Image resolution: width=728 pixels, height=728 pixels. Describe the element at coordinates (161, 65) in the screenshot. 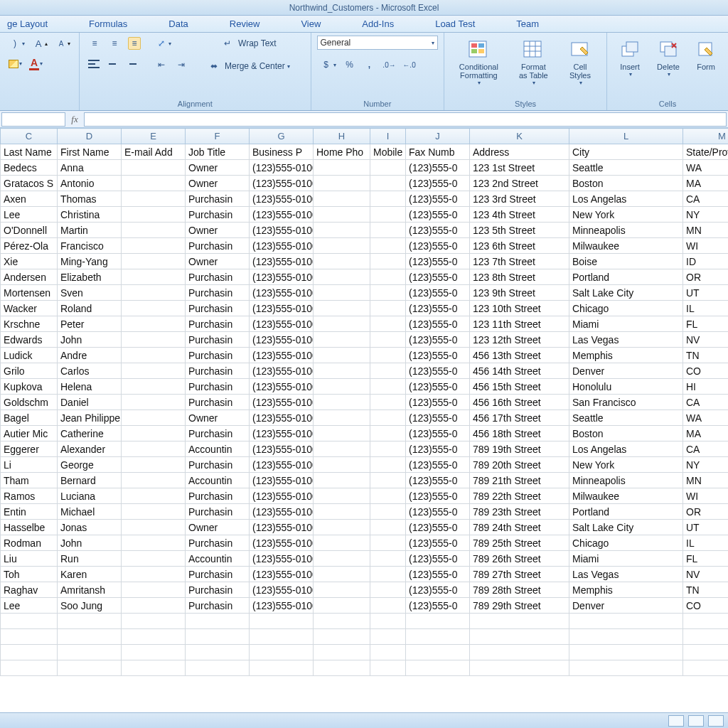

I see `decrease-indent-button: ⇤` at that location.